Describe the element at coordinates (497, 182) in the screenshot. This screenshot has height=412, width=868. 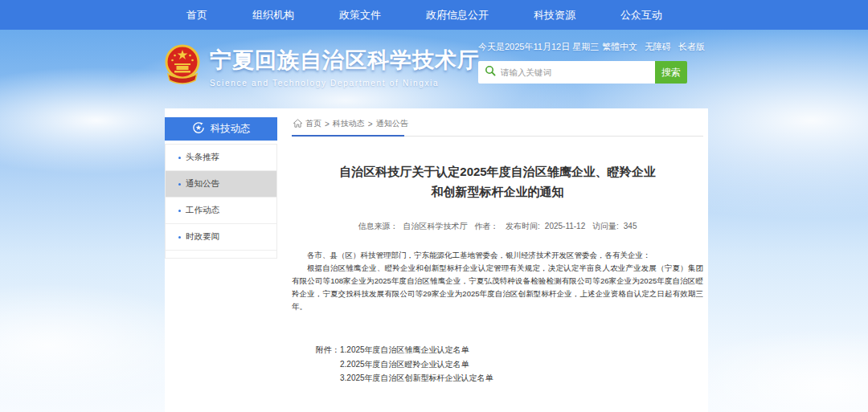
I see `article-title: 自治区科技厅关于认定2025年度自治区雏鹰企业、瞪羚企业 和创新型标杆企业的通知` at that location.